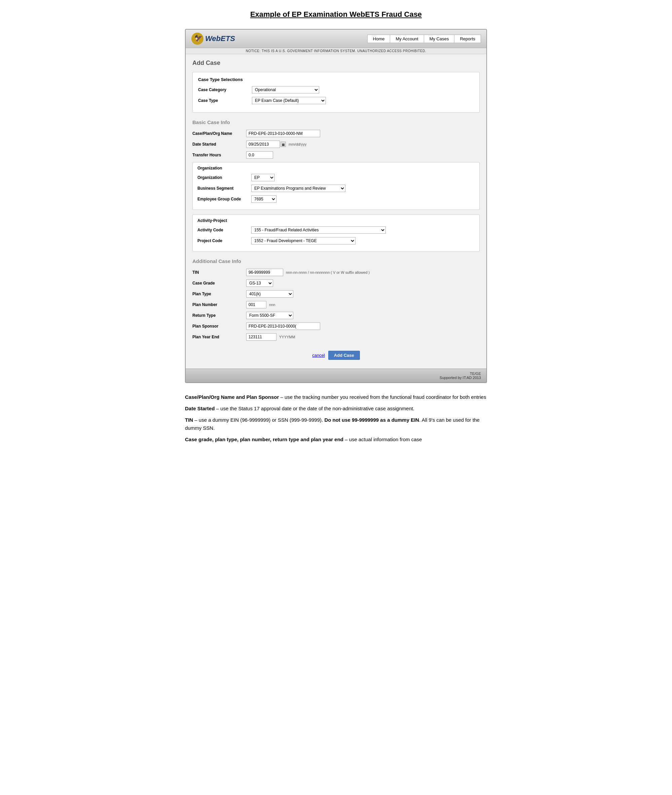 This screenshot has width=672, height=795. Describe the element at coordinates (440, 39) in the screenshot. I see `nav-my-cases: My Cases` at that location.